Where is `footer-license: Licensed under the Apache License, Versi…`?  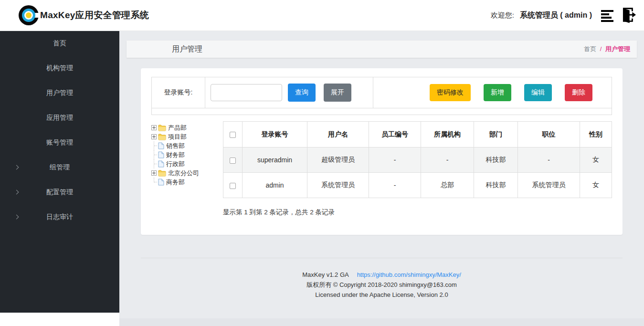 footer-license: Licensed under the Apache License, Versi… is located at coordinates (382, 295).